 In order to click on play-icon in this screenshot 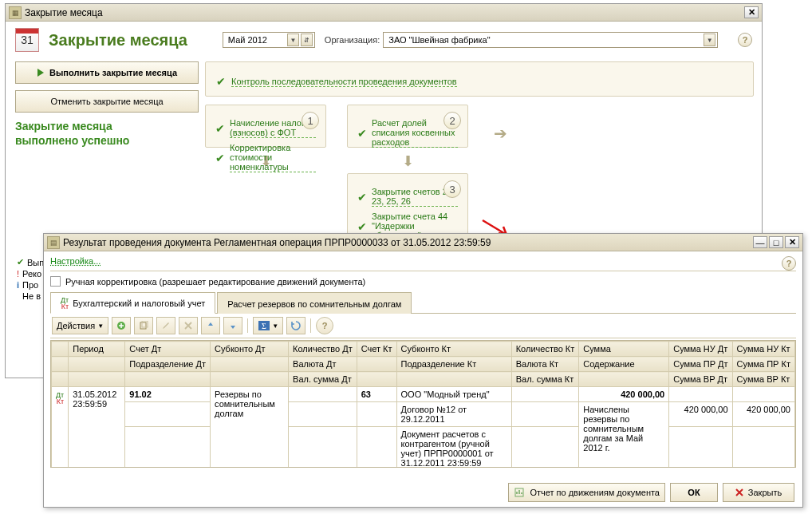, I will do `click(41, 73)`.